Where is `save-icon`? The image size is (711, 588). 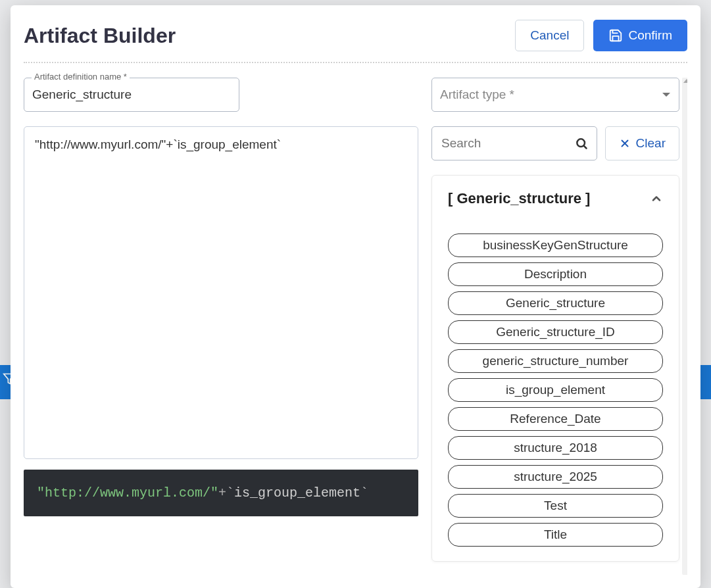
save-icon is located at coordinates (616, 36).